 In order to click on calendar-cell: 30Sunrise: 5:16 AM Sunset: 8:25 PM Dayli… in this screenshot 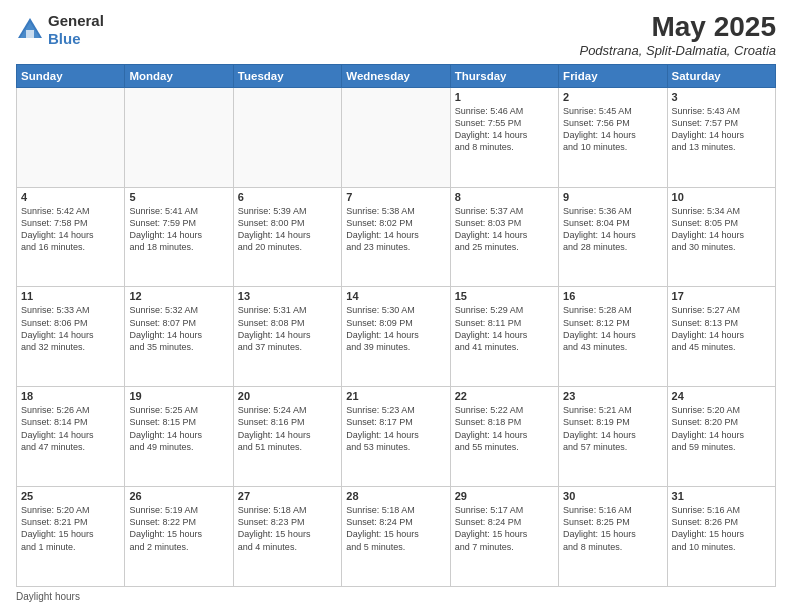, I will do `click(613, 537)`.